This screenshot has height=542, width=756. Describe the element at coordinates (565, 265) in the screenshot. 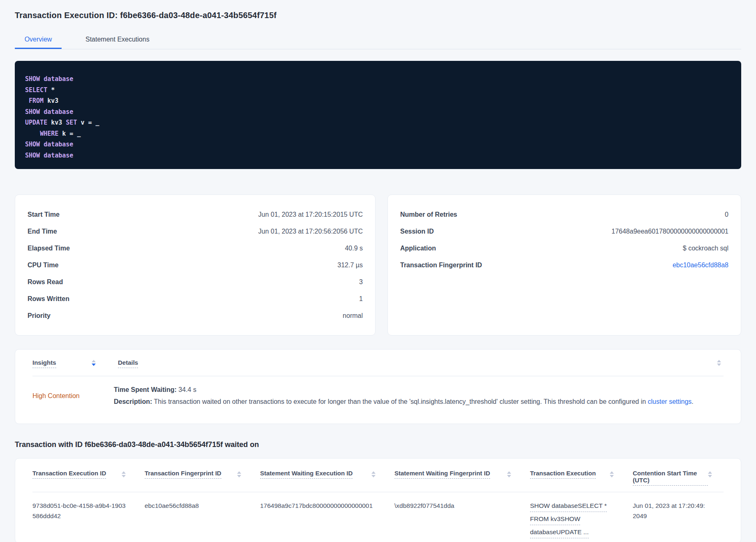

I see `stat-row-transaction-fingerprint-id: Transaction Fingerprint ID ebc10ae56cfd8…` at that location.